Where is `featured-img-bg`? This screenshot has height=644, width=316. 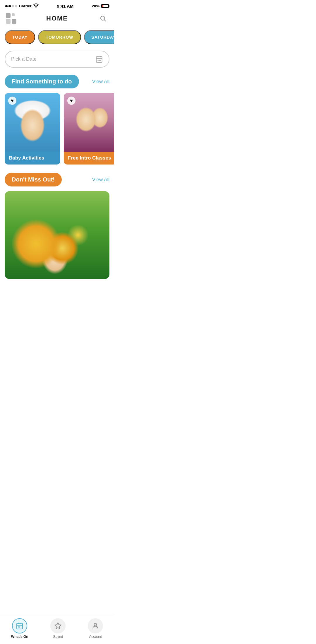
featured-img-bg is located at coordinates (57, 235).